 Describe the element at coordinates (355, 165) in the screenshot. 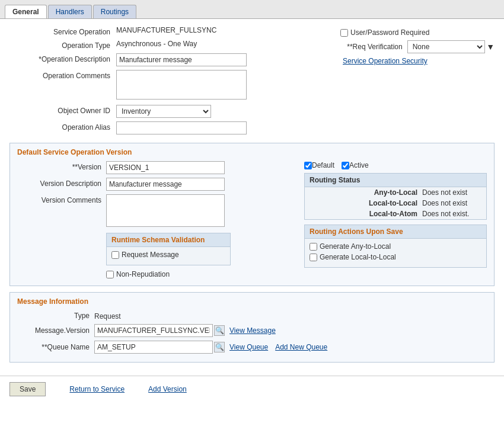

I see `active-container: Active` at that location.